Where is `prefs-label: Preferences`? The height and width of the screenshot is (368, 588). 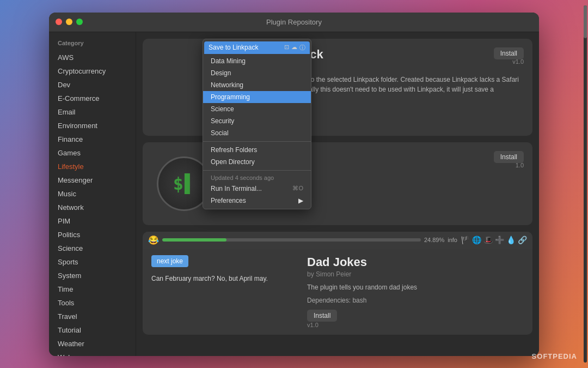 prefs-label: Preferences is located at coordinates (229, 201).